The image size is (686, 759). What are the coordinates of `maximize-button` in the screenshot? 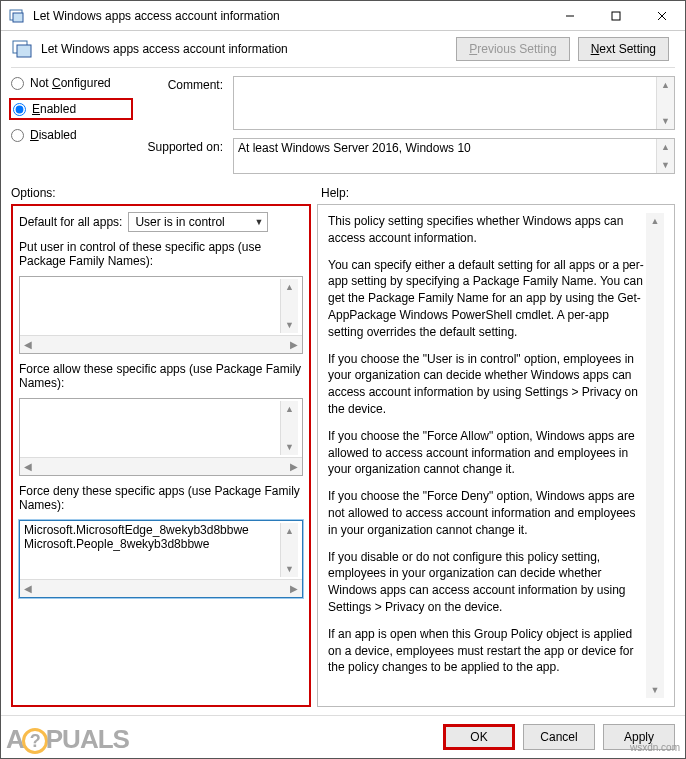 It's located at (616, 16).